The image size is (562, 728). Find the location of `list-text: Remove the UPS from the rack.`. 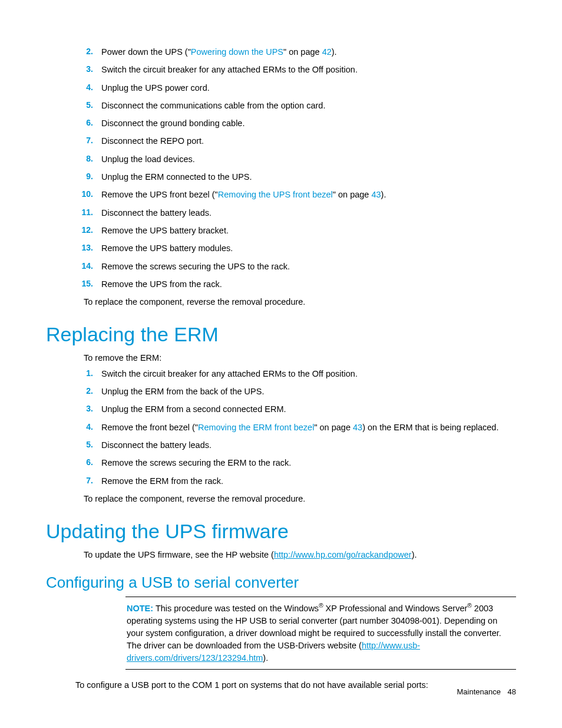

list-text: Remove the UPS from the rack. is located at coordinates (309, 284).